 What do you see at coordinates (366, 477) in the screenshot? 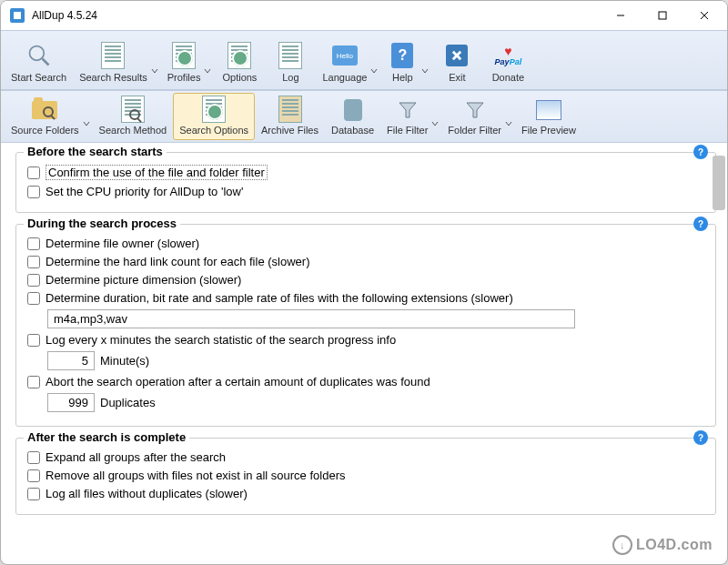
I see `section-after-search: After the search is complete ? Expand al…` at bounding box center [366, 477].